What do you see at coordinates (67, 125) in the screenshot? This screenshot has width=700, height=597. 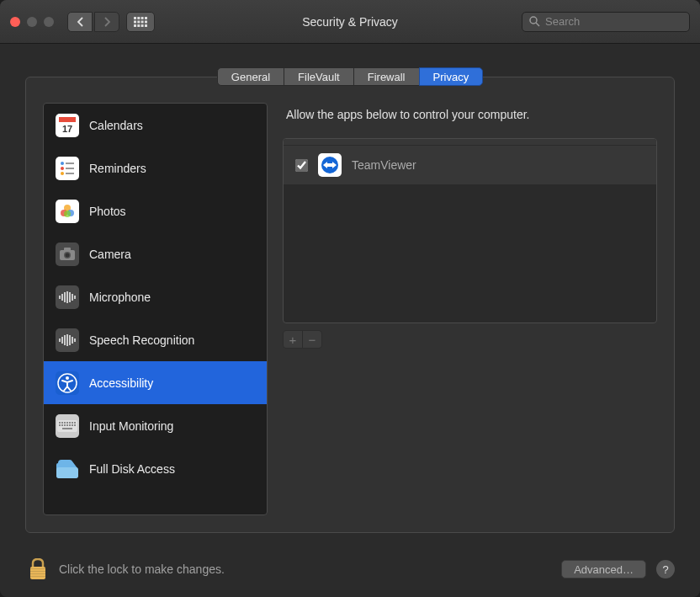 I see `calendar-icon: 17` at bounding box center [67, 125].